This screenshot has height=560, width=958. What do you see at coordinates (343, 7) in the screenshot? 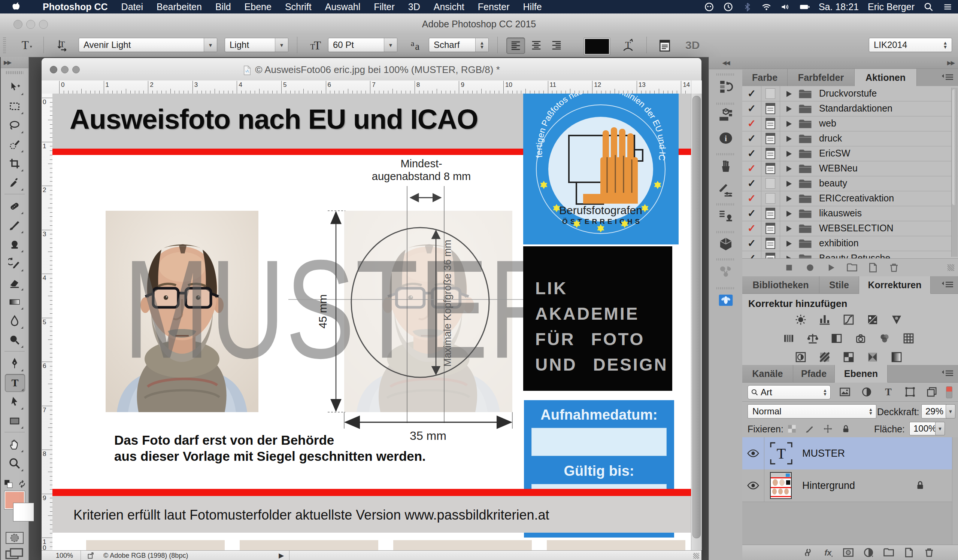
I see `menu-item-auswahl: Auswahl` at bounding box center [343, 7].